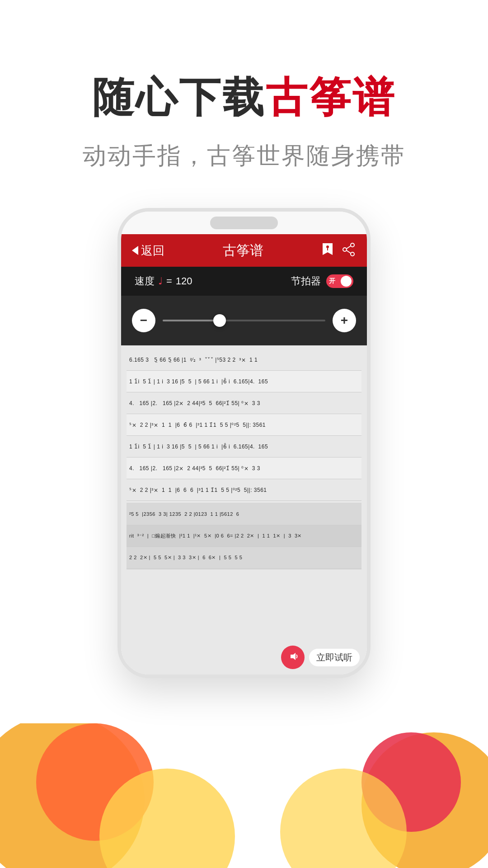 Image resolution: width=488 pixels, height=868 pixels. I want to click on back-button: 返回, so click(148, 250).